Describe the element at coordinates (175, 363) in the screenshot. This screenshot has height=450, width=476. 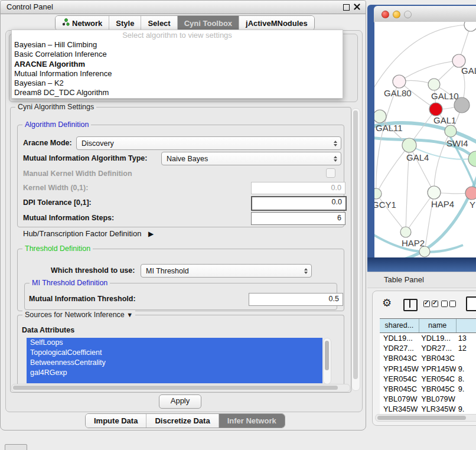
I see `list-item: BetweennessCentrality` at that location.